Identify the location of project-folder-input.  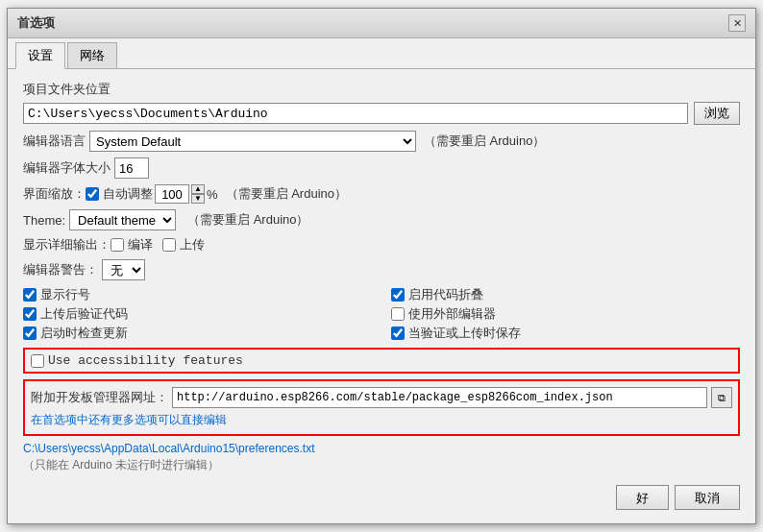
(356, 113).